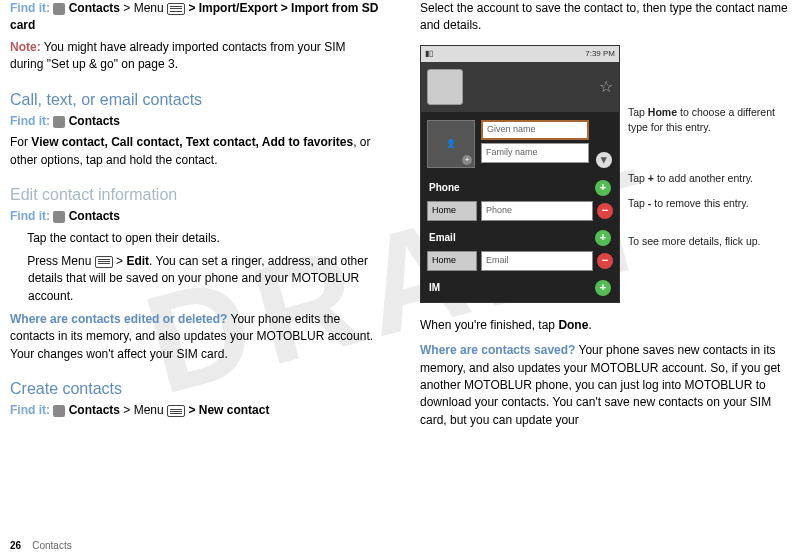  I want to click on footer-section: Contacts, so click(52, 546).